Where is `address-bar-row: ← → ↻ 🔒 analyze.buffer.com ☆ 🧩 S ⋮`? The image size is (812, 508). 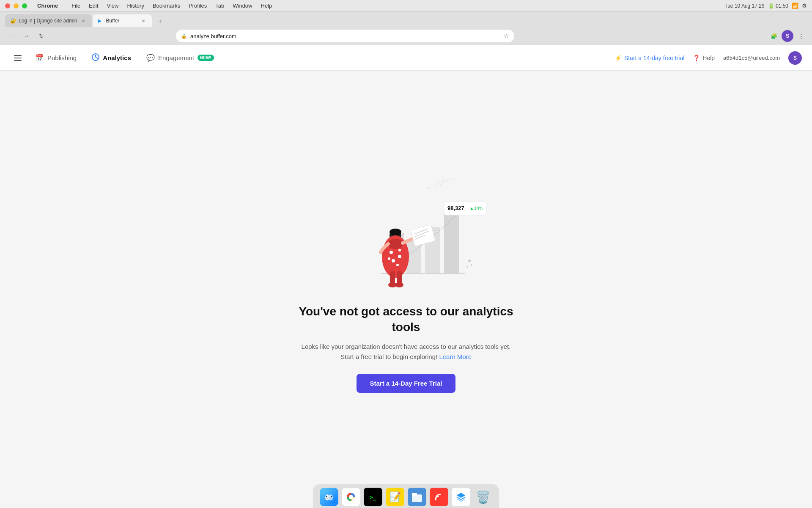
address-bar-row: ← → ↻ 🔒 analyze.buffer.com ☆ 🧩 S ⋮ is located at coordinates (406, 36).